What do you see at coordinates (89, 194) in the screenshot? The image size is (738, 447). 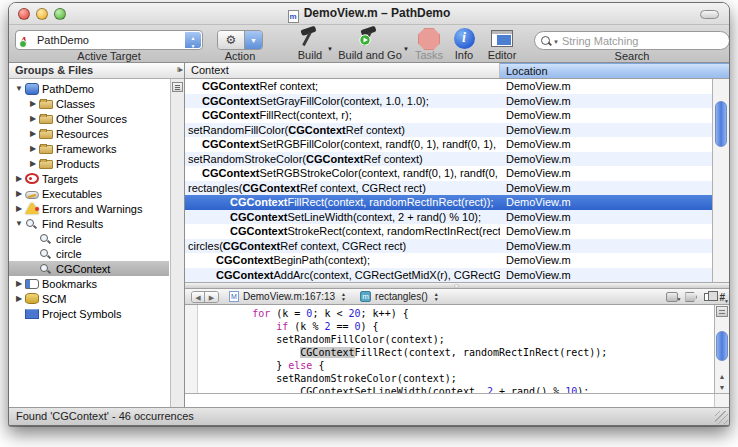 I see `sidebar-item-executables: ▶Executables` at bounding box center [89, 194].